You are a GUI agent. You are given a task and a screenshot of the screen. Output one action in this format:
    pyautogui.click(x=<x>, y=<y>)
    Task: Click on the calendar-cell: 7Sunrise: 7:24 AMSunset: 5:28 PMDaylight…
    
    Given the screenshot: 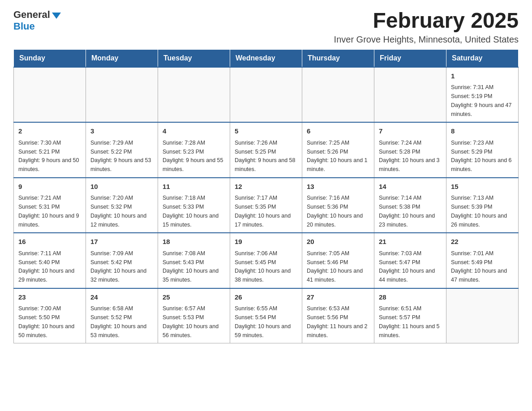 What is the action you would take?
    pyautogui.click(x=410, y=150)
    